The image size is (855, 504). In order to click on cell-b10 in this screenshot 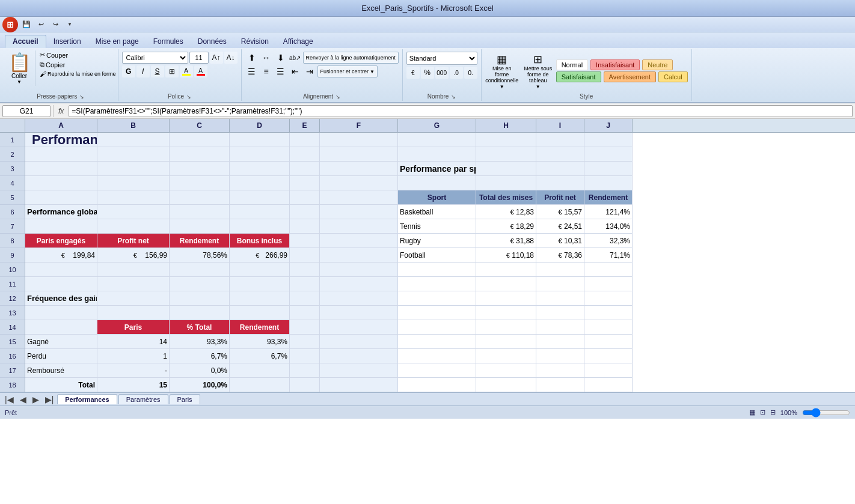, I will do `click(133, 270)`.